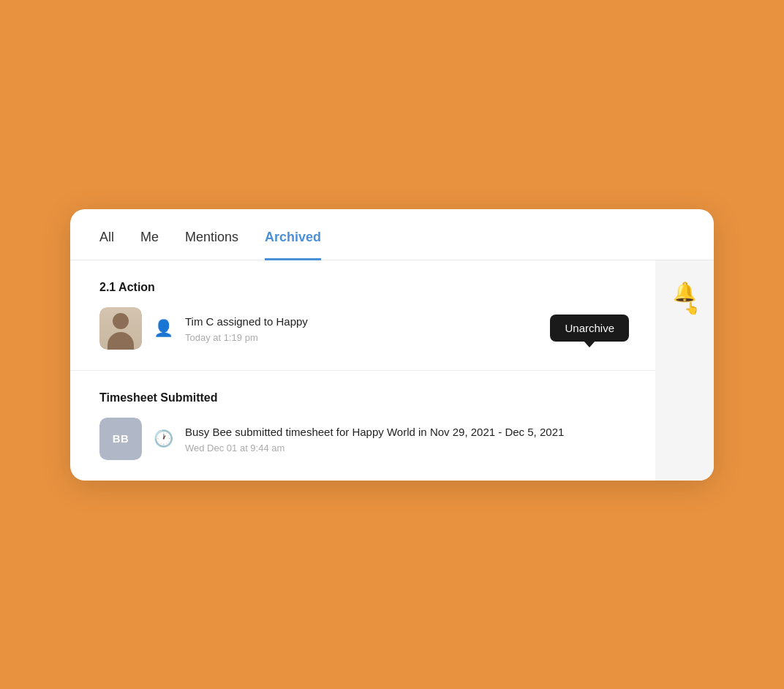 This screenshot has height=689, width=784. Describe the element at coordinates (293, 245) in the screenshot. I see `tab-archived: Archived` at that location.